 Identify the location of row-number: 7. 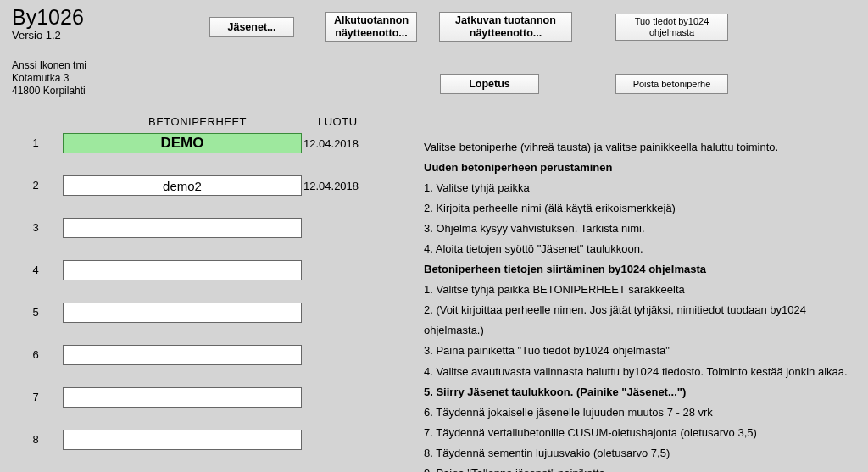
(36, 397).